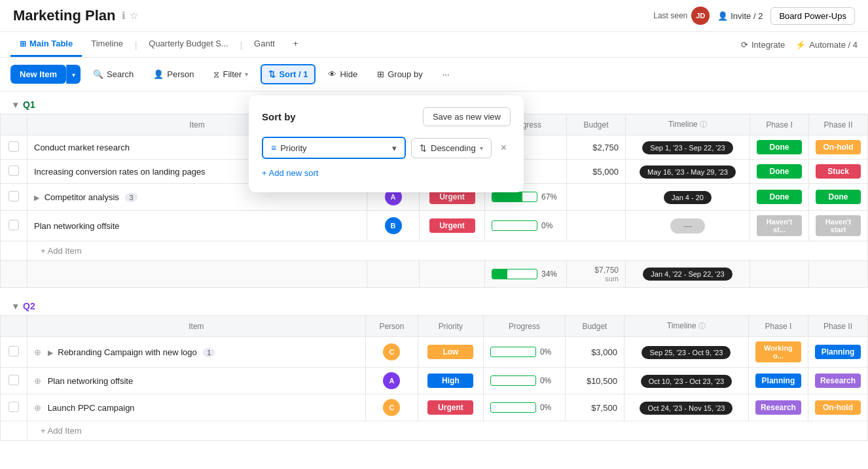 This screenshot has height=469, width=868. Describe the element at coordinates (450, 326) in the screenshot. I see `col-priority-header: Priority` at that location.